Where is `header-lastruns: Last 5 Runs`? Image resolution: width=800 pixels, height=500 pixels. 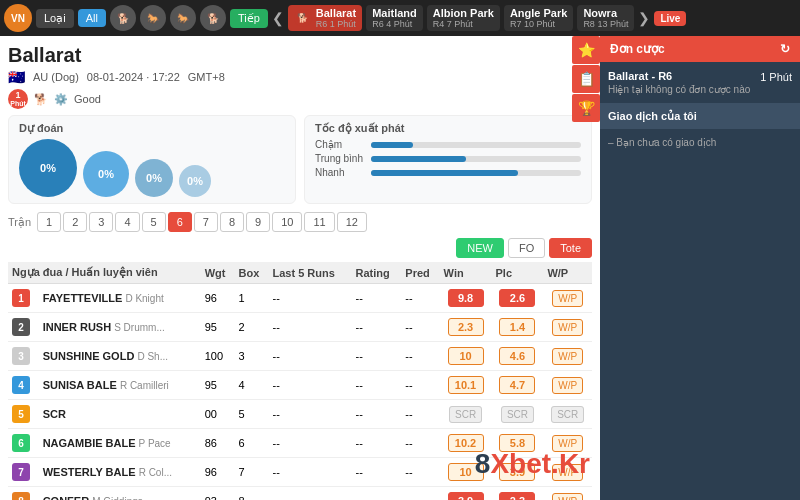
header-lastruns: Last 5 Runs is located at coordinates (310, 273).